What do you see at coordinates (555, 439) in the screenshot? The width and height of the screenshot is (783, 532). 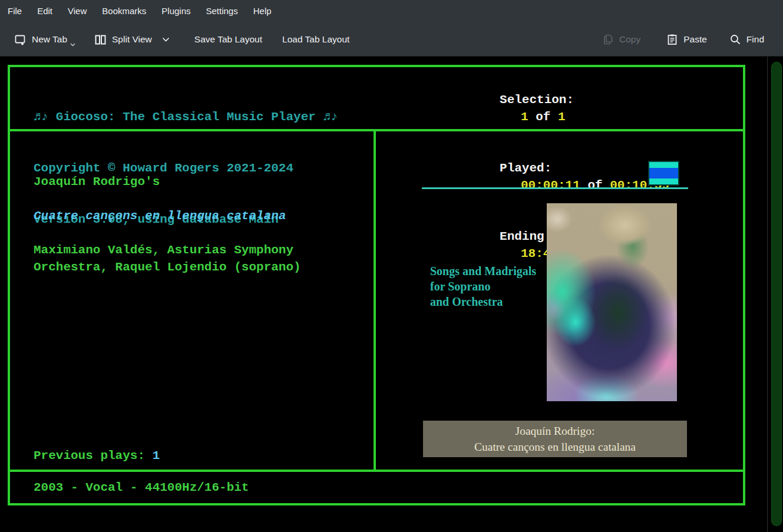 I see `album-caption: Joaquín Rodrigo: Cuatre cançons en lleng…` at bounding box center [555, 439].